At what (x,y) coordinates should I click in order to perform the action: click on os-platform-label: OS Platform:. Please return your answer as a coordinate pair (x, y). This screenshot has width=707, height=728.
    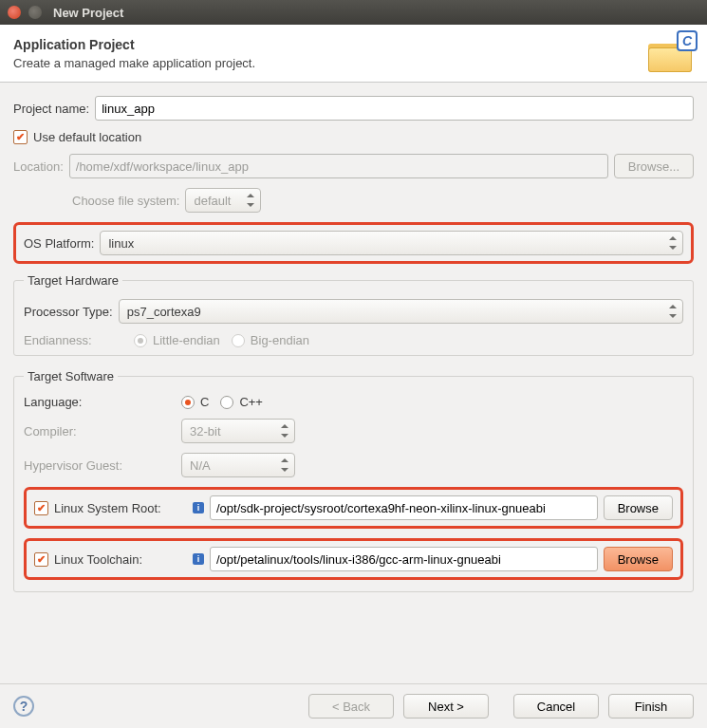
    Looking at the image, I should click on (59, 243).